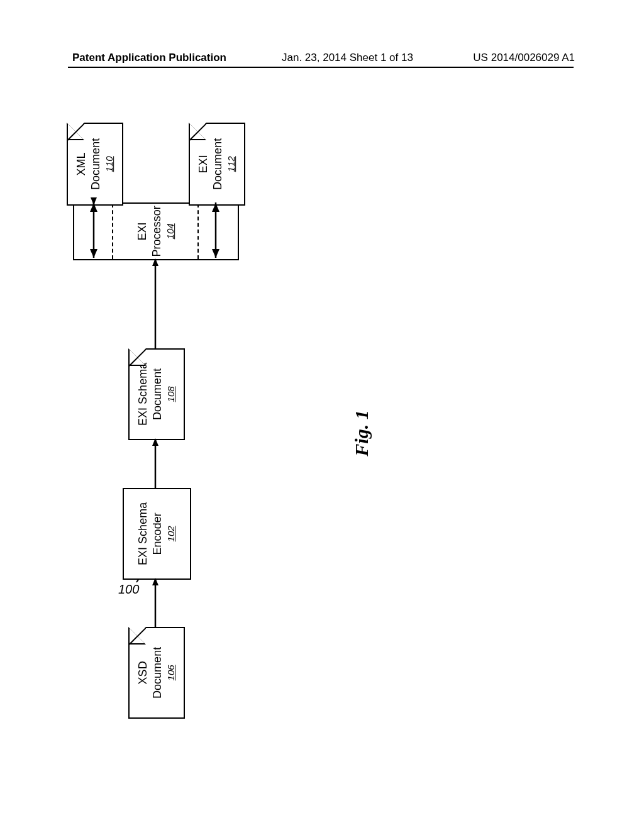 The width and height of the screenshot is (644, 830). Describe the element at coordinates (150, 231) in the screenshot. I see `processor-line1: EXI Processor` at that location.